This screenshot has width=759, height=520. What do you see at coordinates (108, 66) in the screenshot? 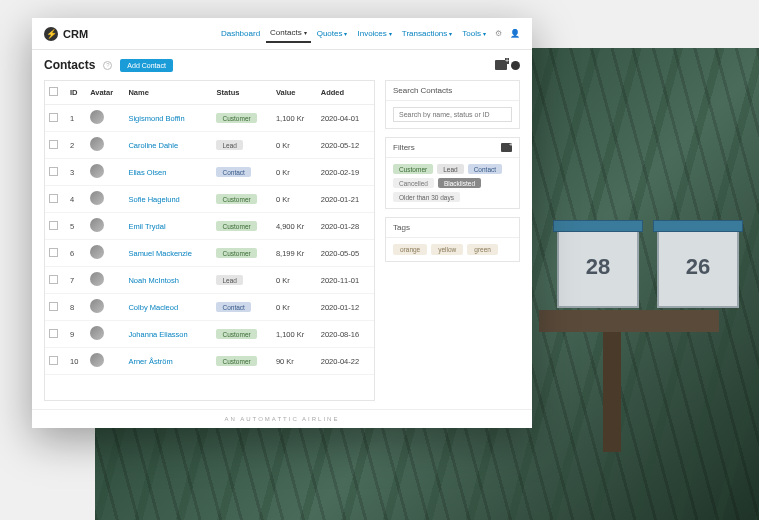
I see `info-icon: ?` at bounding box center [108, 66].